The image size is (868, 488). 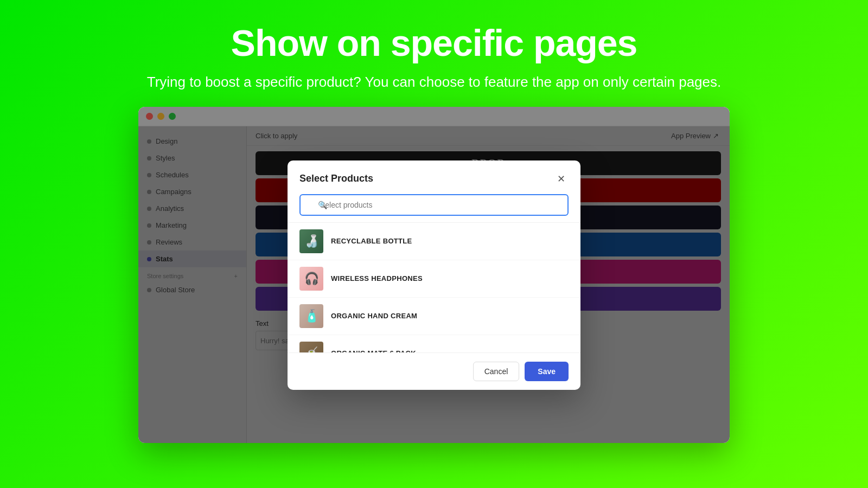 I want to click on product-item-wireless-headphones: 🎧 WIRELESS HEADPHONES, so click(x=434, y=279).